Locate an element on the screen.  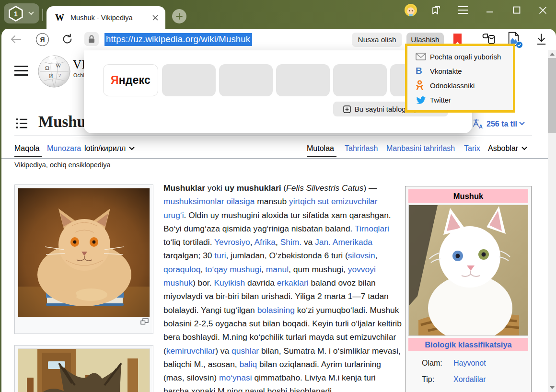
tab-group-chevron-icon is located at coordinates (31, 12).